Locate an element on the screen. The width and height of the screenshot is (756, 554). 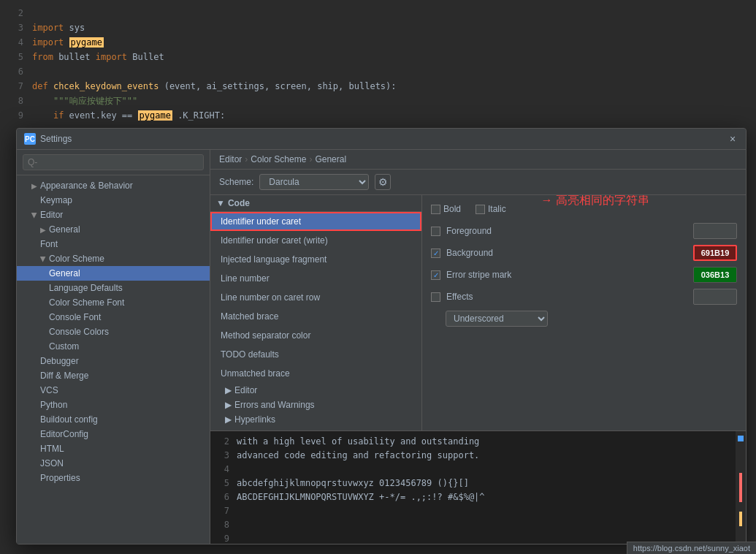
effects-checkbox is located at coordinates (435, 297).